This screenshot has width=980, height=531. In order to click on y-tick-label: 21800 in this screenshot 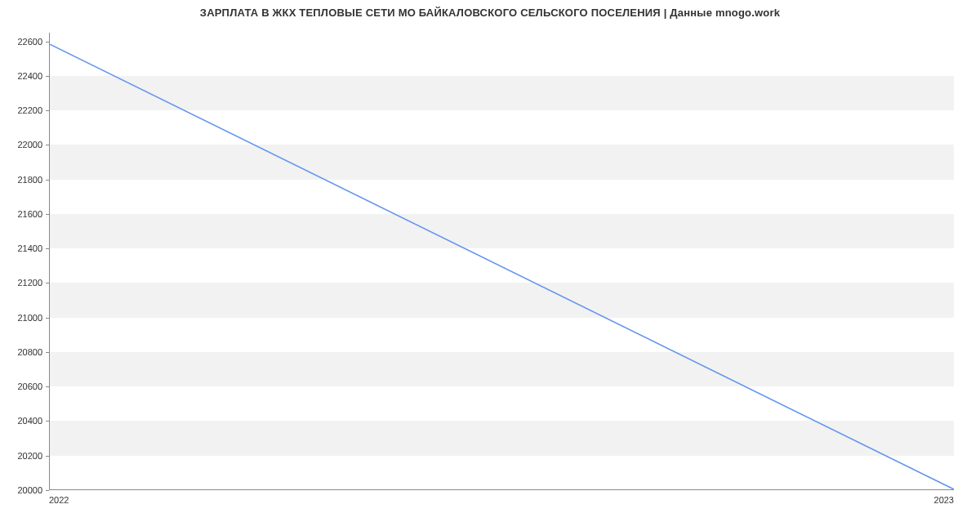, I will do `click(29, 180)`.